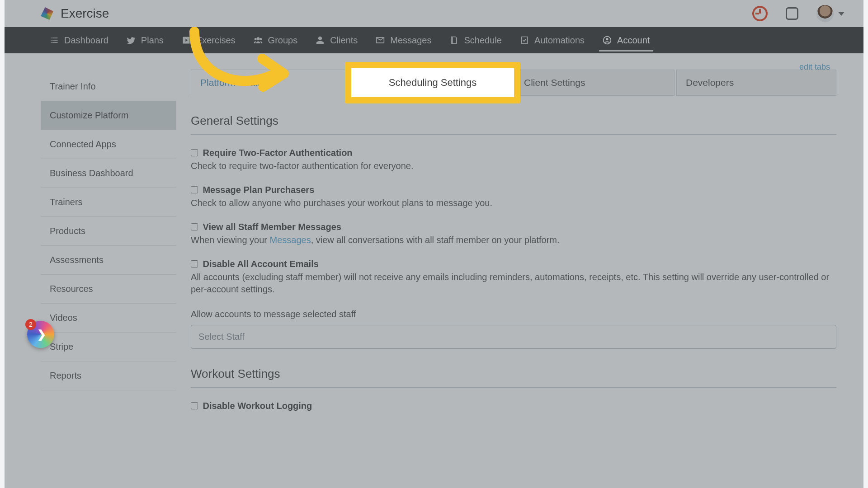 Image resolution: width=868 pixels, height=488 pixels. I want to click on nav-label: Clients, so click(344, 41).